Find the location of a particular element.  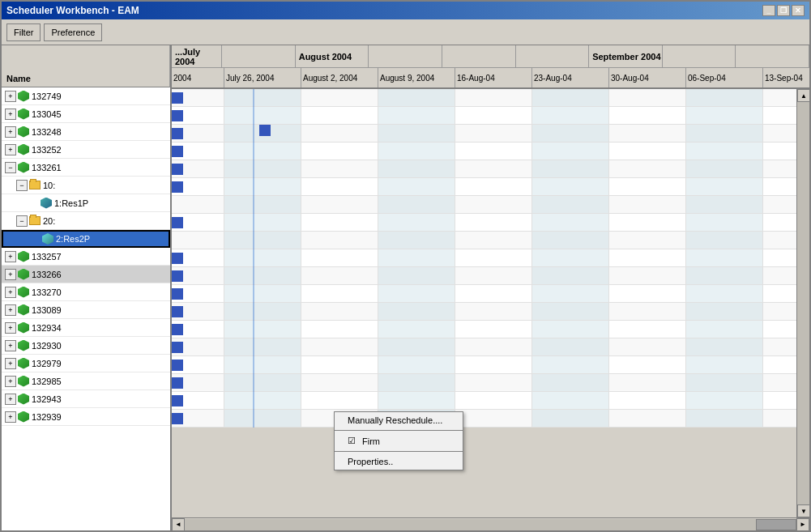

title-bar: Scheduler Workbench - EAM _ ❐ ✕ is located at coordinates (405, 11).